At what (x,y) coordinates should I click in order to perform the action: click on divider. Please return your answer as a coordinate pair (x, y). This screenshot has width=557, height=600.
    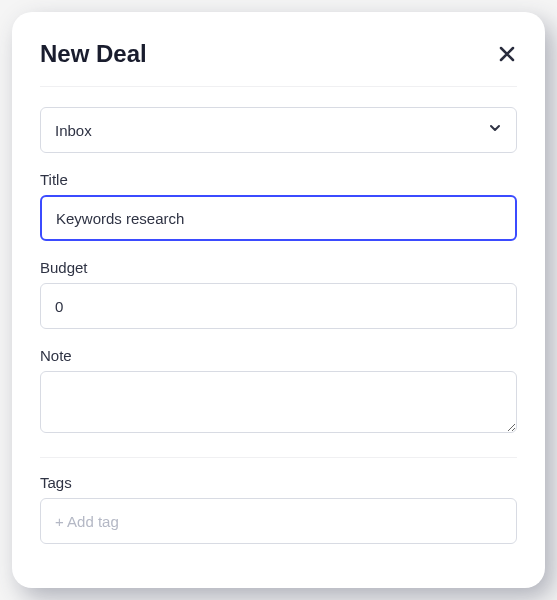
    Looking at the image, I should click on (278, 458).